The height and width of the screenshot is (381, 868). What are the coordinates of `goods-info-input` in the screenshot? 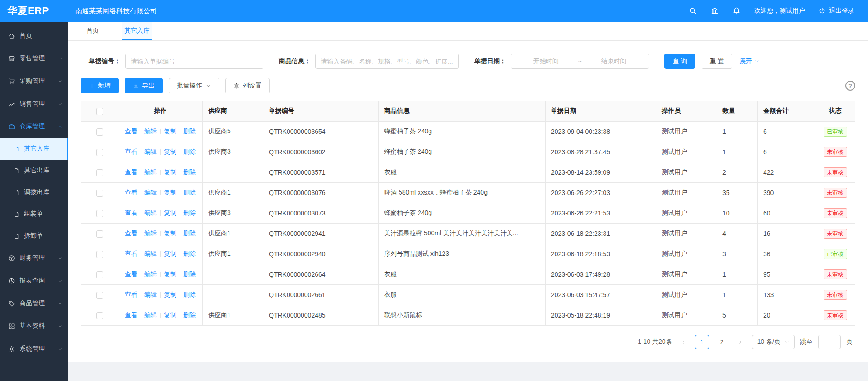 It's located at (387, 61).